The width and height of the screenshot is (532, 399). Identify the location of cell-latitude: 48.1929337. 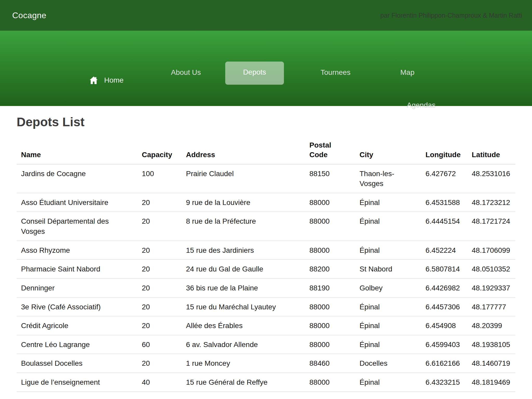
(491, 288).